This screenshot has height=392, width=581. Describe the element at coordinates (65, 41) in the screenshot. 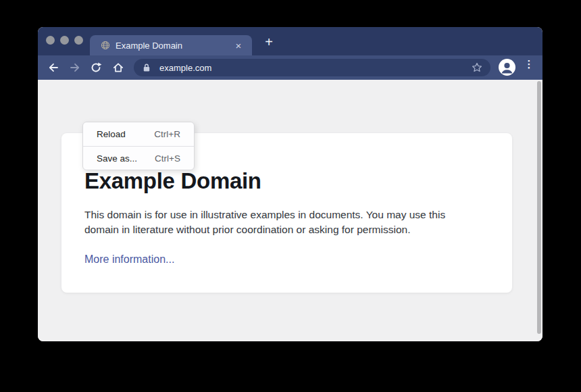

I see `window-controls` at that location.